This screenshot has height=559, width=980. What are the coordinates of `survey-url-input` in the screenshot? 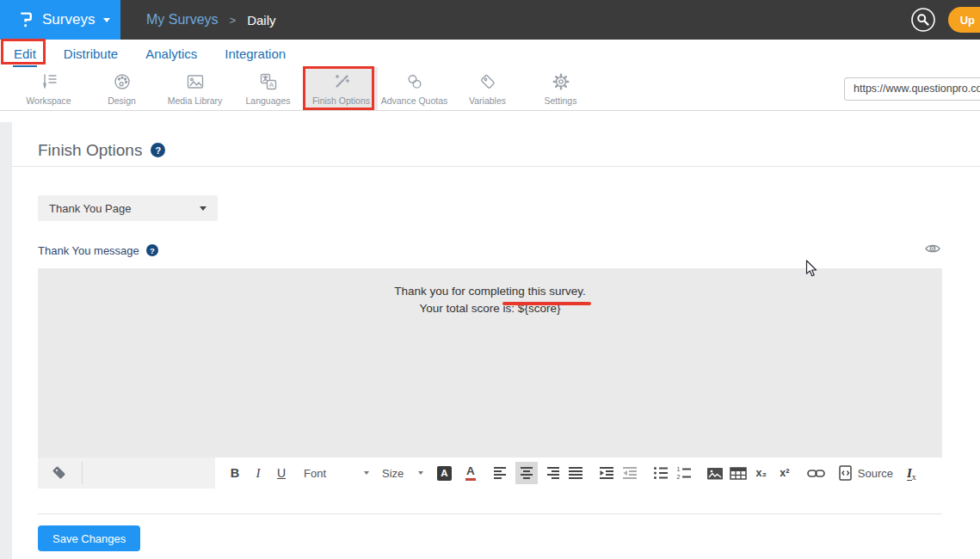 It's located at (912, 89).